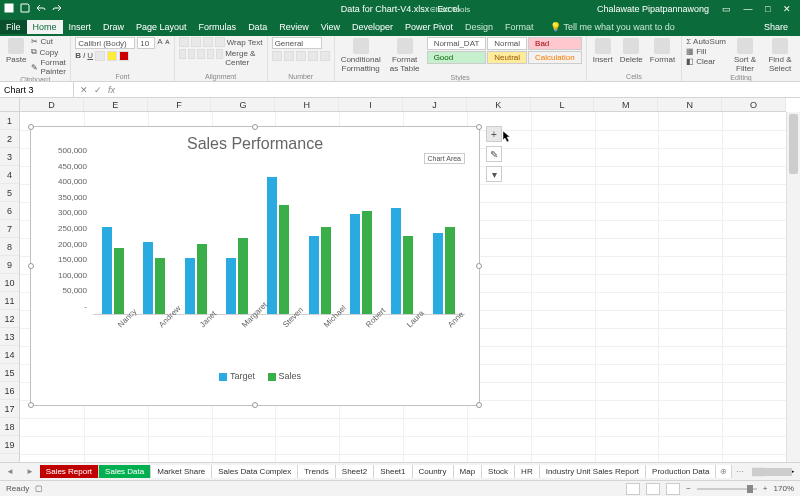 Image resolution: width=800 pixels, height=500 pixels. Describe the element at coordinates (758, 472) in the screenshot. I see `horizontal-scrollbar` at that location.